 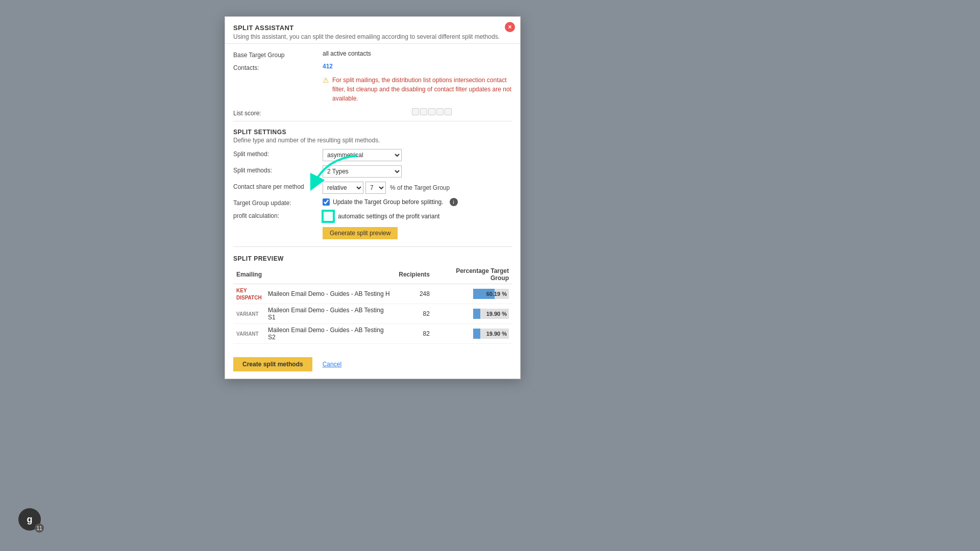 What do you see at coordinates (418, 66) in the screenshot?
I see `contacts-value: 412` at bounding box center [418, 66].